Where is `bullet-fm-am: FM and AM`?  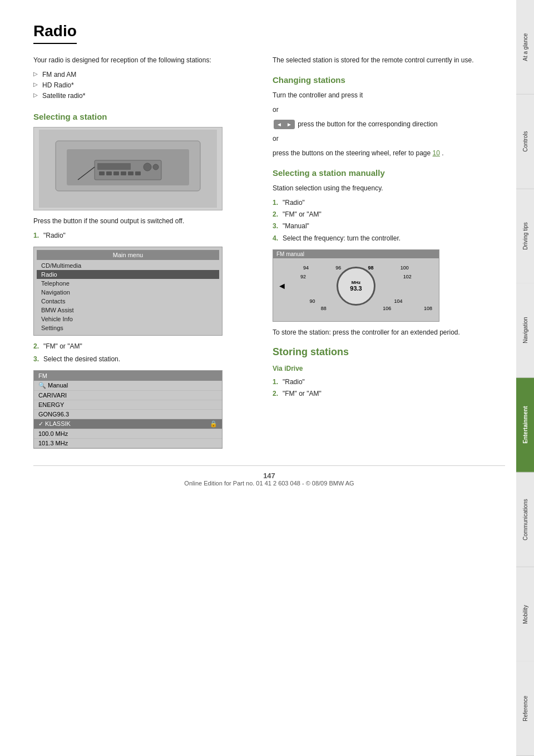 bullet-fm-am: FM and AM is located at coordinates (145, 75).